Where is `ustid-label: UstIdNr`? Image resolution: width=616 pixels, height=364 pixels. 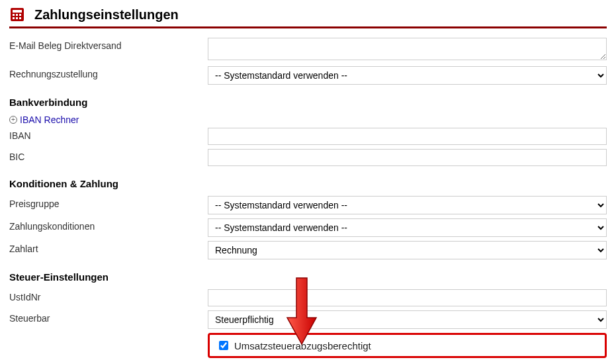 ustid-label: UstIdNr is located at coordinates (109, 296).